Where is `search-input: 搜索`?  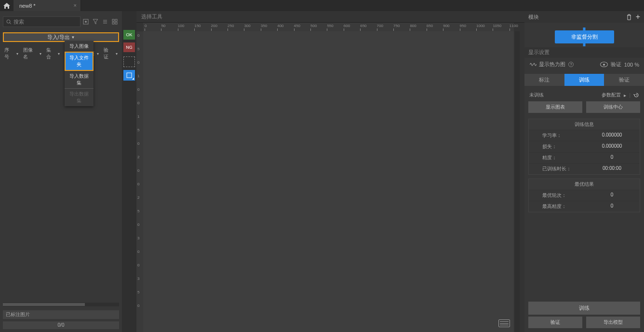
search-input: 搜索 is located at coordinates (41, 22).